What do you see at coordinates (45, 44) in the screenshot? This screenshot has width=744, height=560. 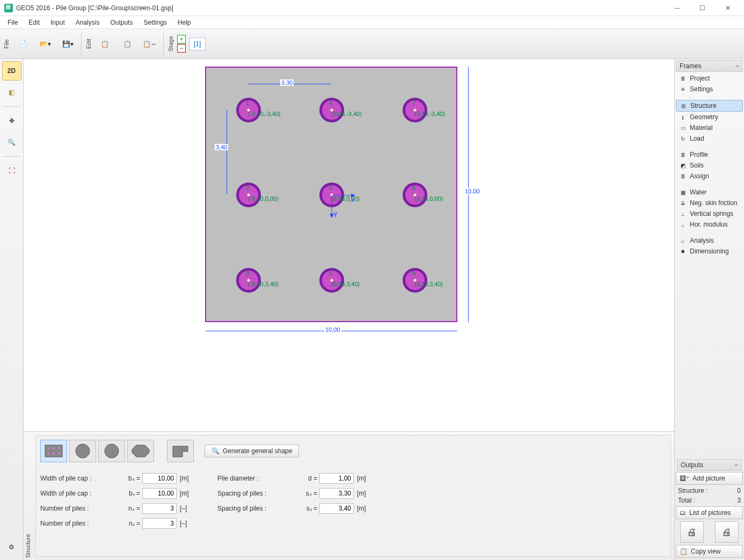 I see `open-file-button: 📂▾` at bounding box center [45, 44].